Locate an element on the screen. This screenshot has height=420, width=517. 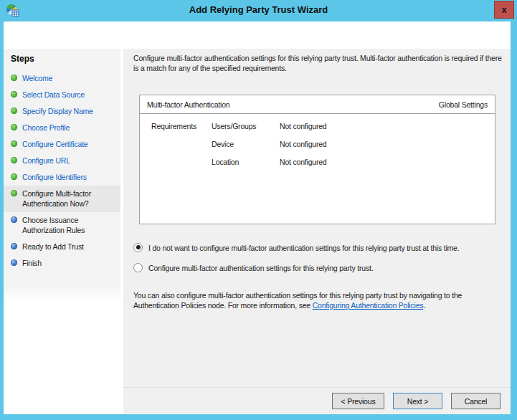
window-title: Add Relying Party Trust Wizard is located at coordinates (258, 10).